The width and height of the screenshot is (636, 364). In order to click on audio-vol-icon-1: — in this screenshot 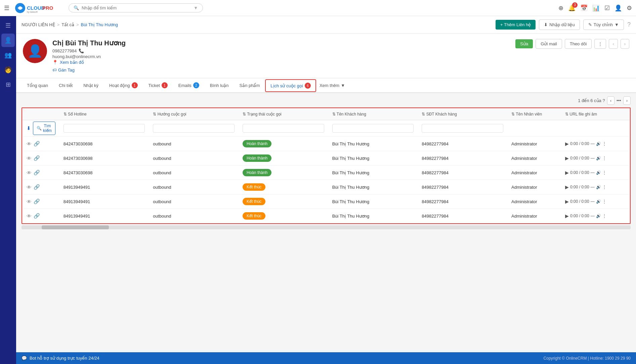, I will do `click(593, 158)`.